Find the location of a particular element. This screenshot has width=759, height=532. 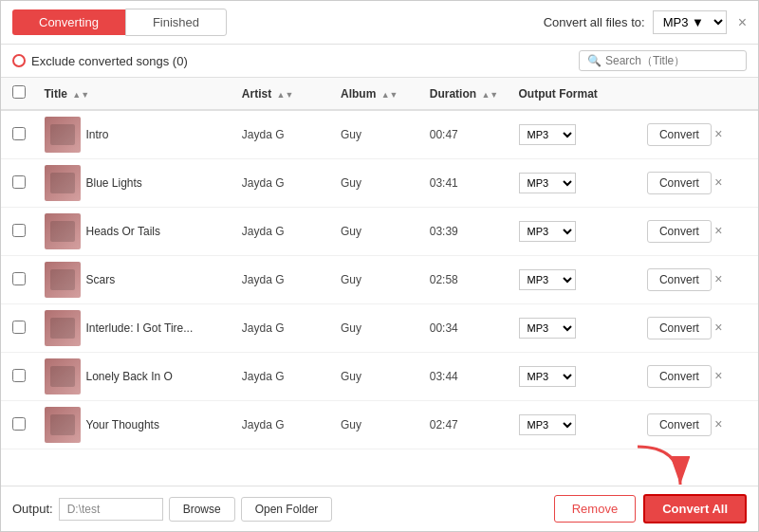

song-title-text-0: Intro is located at coordinates (98, 135).